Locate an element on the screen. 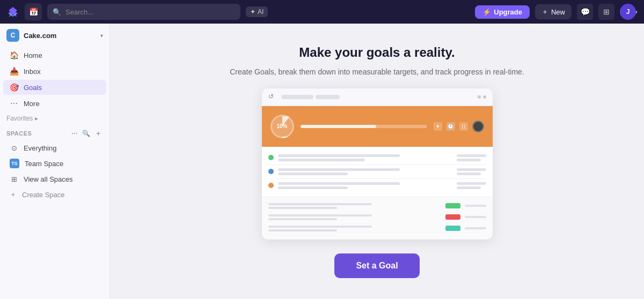 The height and width of the screenshot is (299, 644). grid-icon-button: ⊞ is located at coordinates (606, 12).